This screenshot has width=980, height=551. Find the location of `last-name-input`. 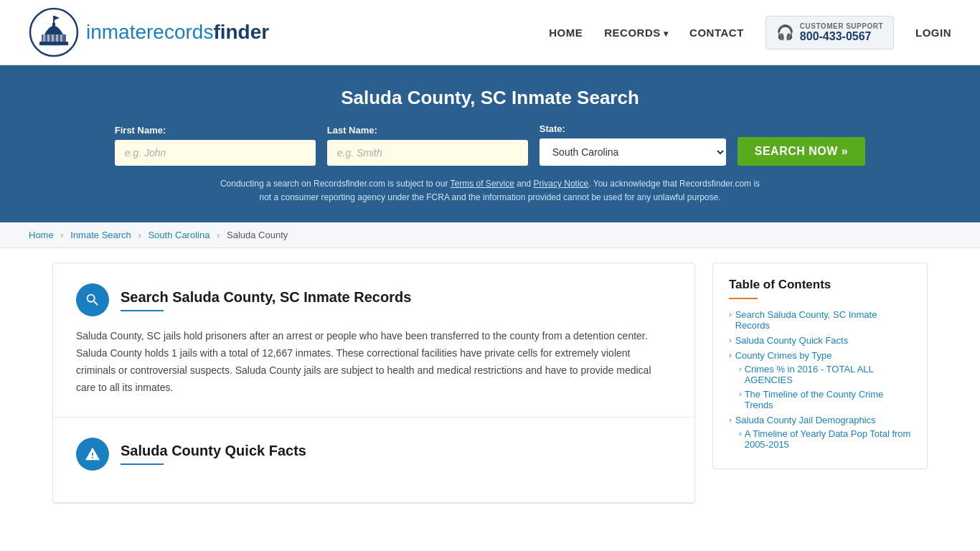

last-name-input is located at coordinates (428, 153).